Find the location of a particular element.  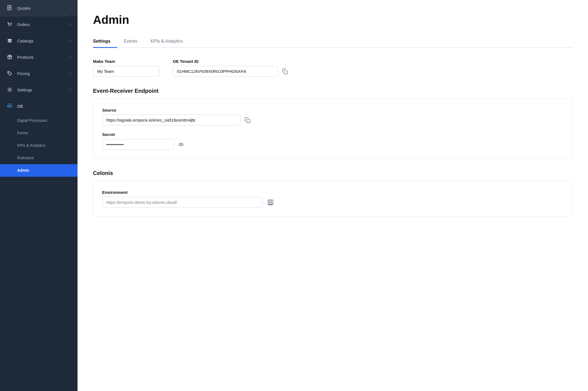

sidebar-item-label: Products is located at coordinates (25, 57).